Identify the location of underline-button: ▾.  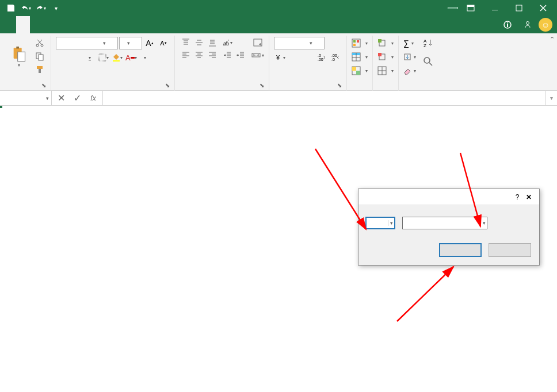
(90, 57).